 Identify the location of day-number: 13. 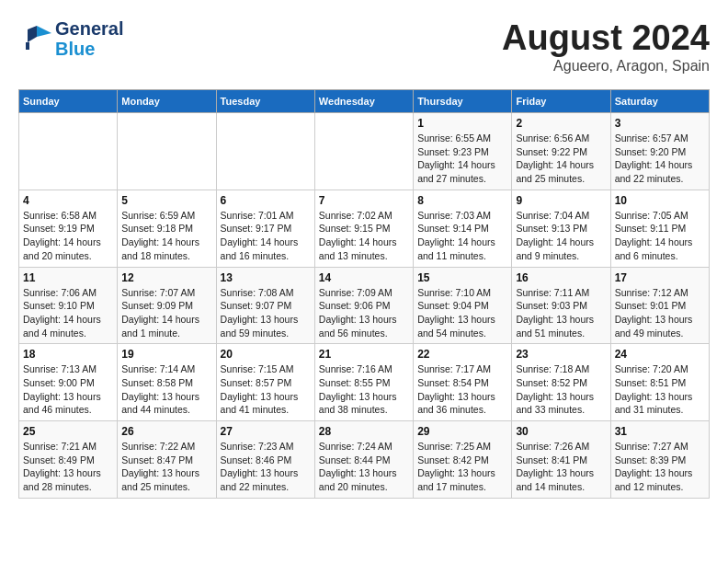
(266, 278).